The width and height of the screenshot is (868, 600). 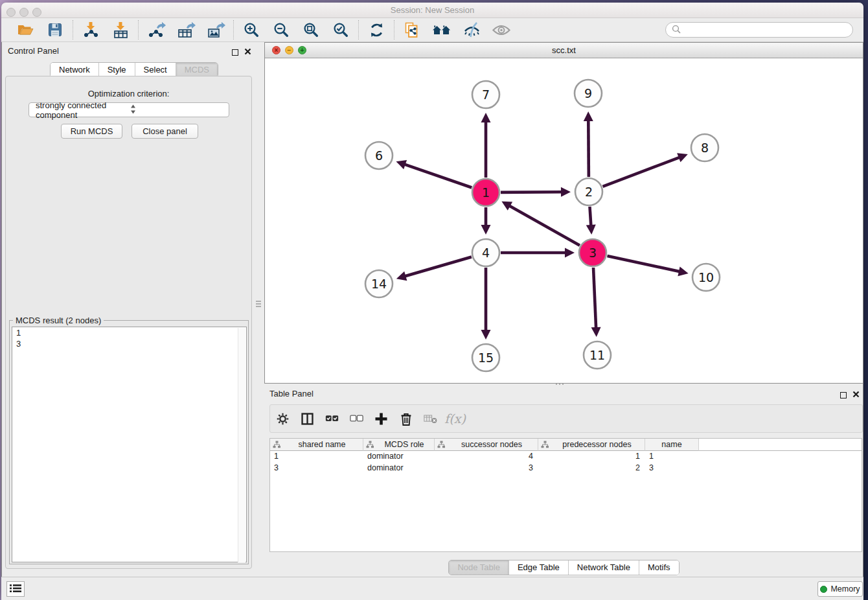 What do you see at coordinates (11, 12) in the screenshot?
I see `close-window-button` at bounding box center [11, 12].